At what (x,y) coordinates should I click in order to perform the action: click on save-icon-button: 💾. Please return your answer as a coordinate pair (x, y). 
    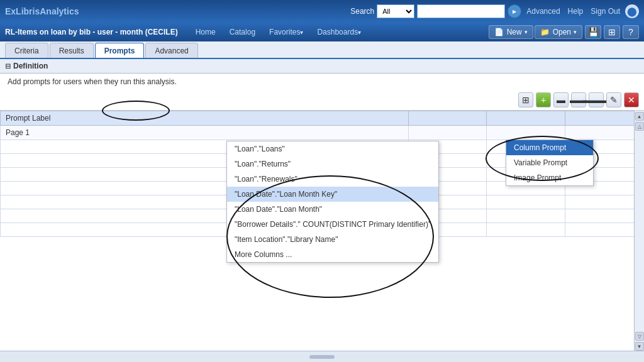
    Looking at the image, I should click on (593, 32).